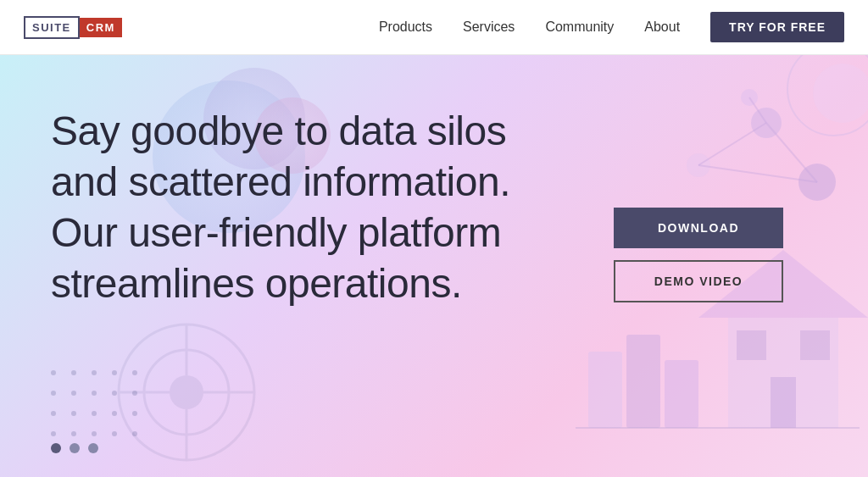 The height and width of the screenshot is (477, 868). What do you see at coordinates (698, 281) in the screenshot?
I see `demo-video-button: DEMO VIDEO` at bounding box center [698, 281].